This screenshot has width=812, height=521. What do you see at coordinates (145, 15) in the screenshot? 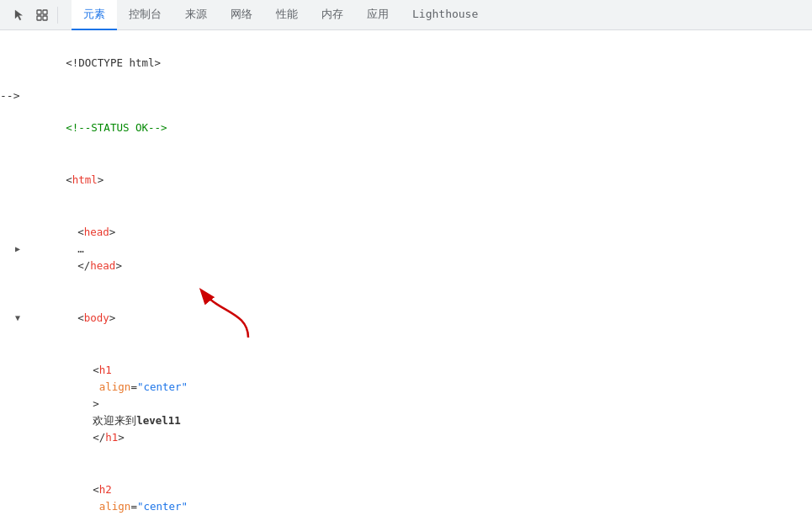
I see `tab-console: 控制台` at bounding box center [145, 15].